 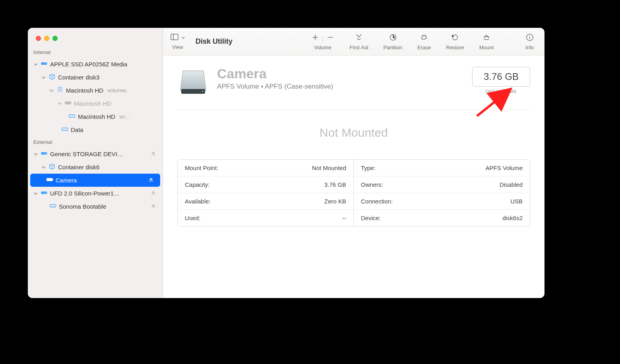 I want to click on plus-icon, so click(x=315, y=38).